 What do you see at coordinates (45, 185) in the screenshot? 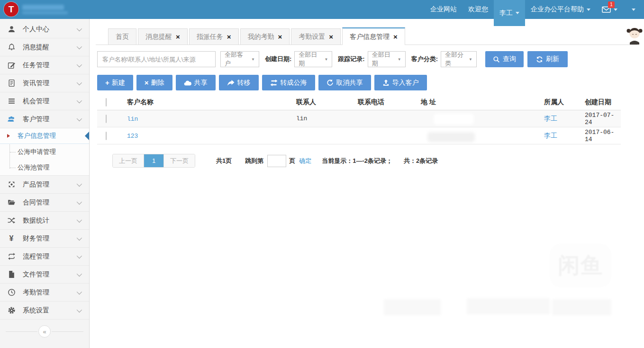
I see `sidebar-item-product: 产品管理` at bounding box center [45, 185].